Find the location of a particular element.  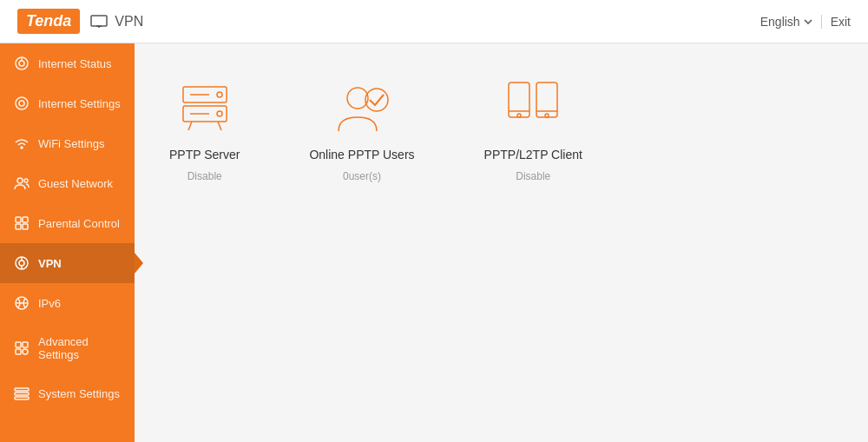

language-label: English is located at coordinates (780, 22).